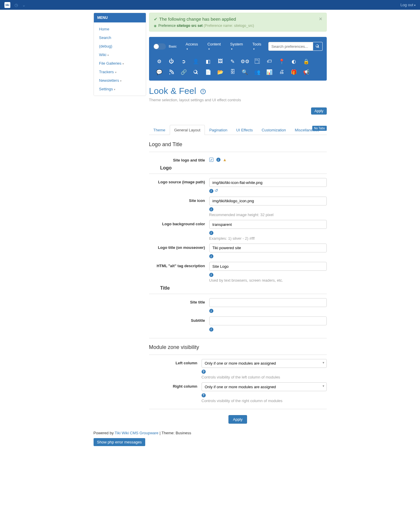 The width and height of the screenshot is (420, 532). What do you see at coordinates (120, 29) in the screenshot?
I see `menu-item-home: Home` at bounding box center [120, 29].